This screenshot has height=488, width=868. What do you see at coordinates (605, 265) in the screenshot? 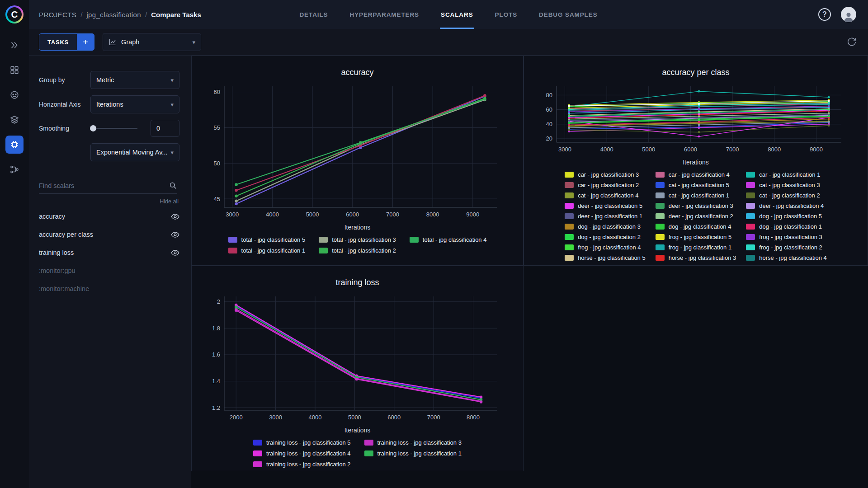
I see `legend-item: horse - jpg classification 1` at bounding box center [605, 265].